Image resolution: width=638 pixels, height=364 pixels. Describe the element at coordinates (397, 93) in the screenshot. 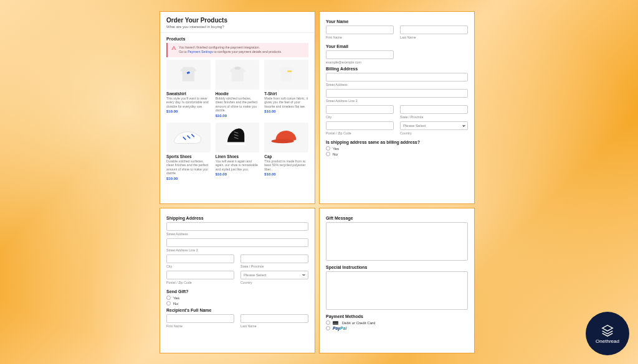

I see `billing-street2-input` at that location.